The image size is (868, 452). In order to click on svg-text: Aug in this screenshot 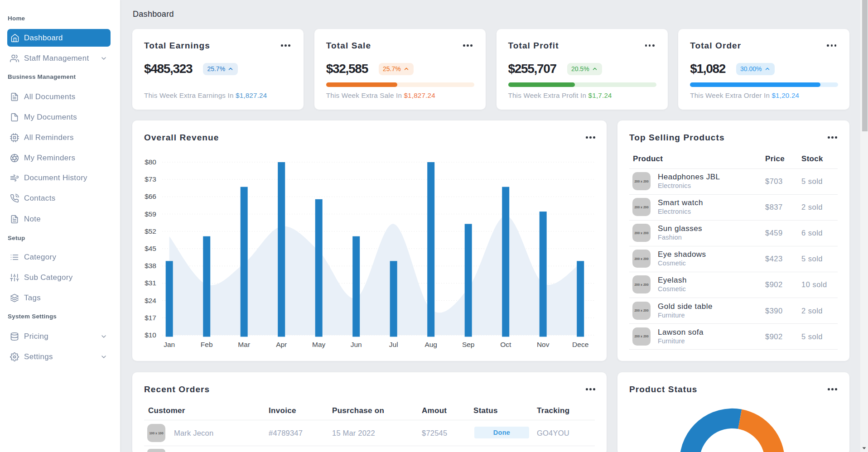, I will do `click(431, 344)`.